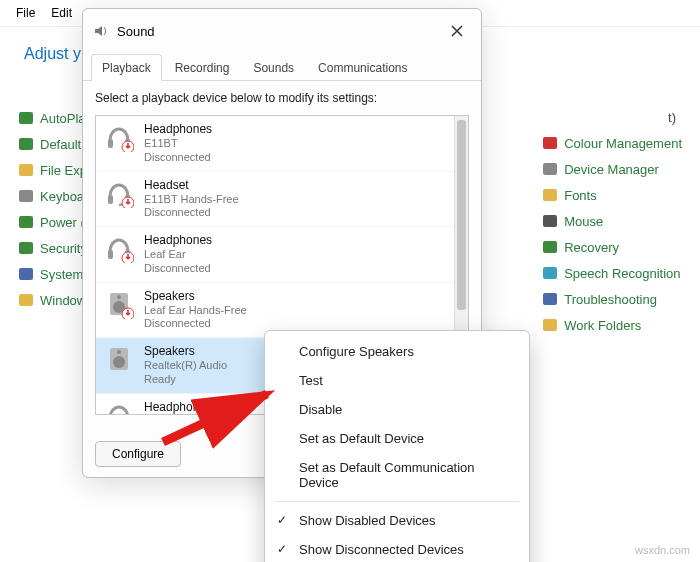 This screenshot has width=700, height=562. What do you see at coordinates (550, 169) in the screenshot?
I see `device-manager-icon` at bounding box center [550, 169].